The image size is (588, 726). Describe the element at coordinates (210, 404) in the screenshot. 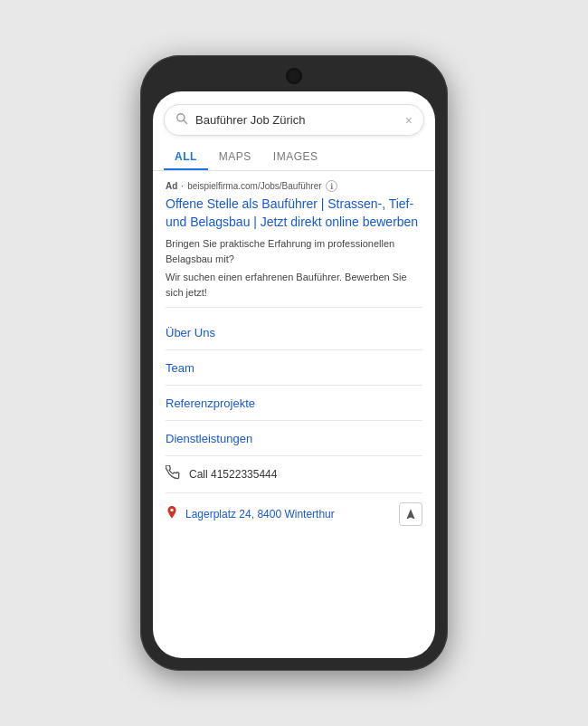

I see `sitelink-referenzprojekte-label: Referenzprojekte` at that location.